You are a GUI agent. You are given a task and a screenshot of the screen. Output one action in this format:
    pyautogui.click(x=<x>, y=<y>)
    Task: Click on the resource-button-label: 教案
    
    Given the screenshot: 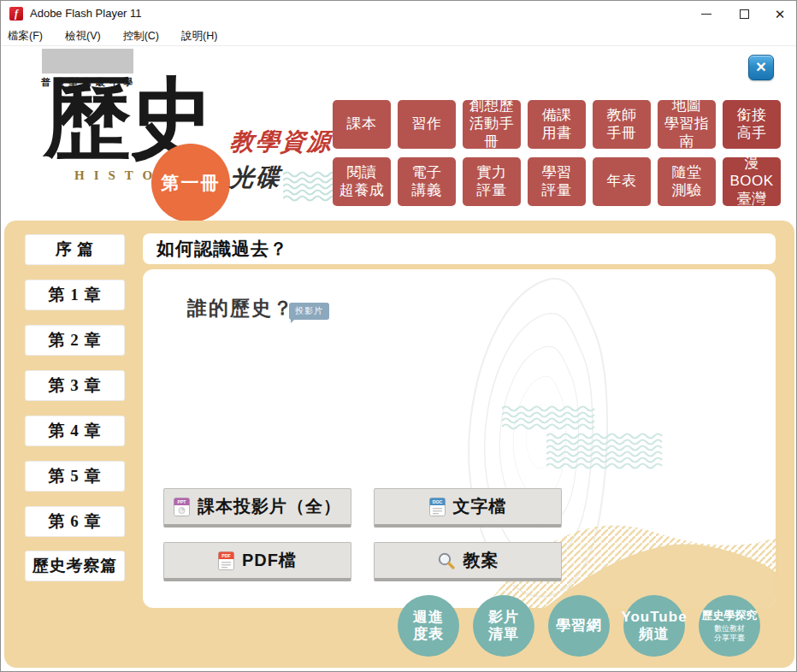 What is the action you would take?
    pyautogui.click(x=481, y=561)
    